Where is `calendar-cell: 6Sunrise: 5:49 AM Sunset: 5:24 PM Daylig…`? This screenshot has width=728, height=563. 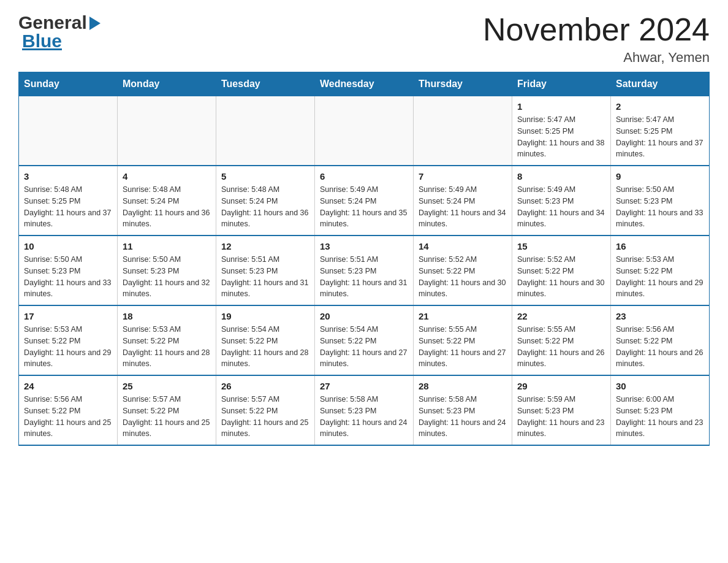 calendar-cell: 6Sunrise: 5:49 AM Sunset: 5:24 PM Daylig… is located at coordinates (364, 201).